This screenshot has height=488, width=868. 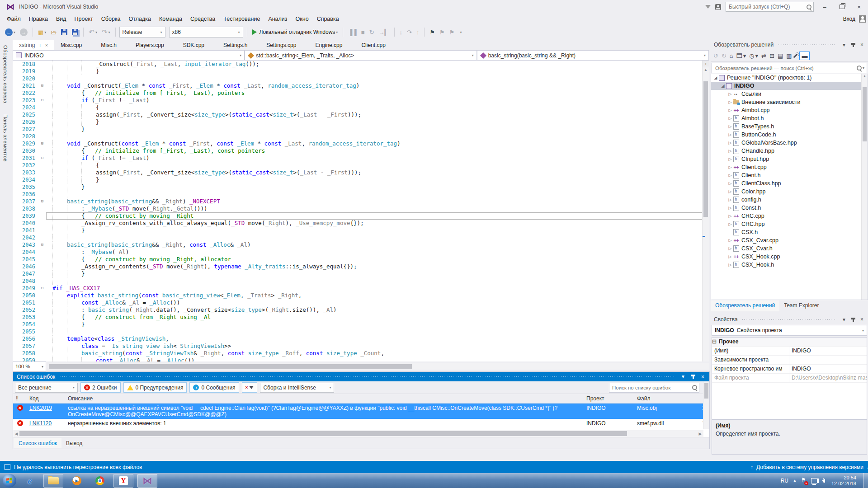 I want to click on step-into-button: ↓, so click(x=401, y=32).